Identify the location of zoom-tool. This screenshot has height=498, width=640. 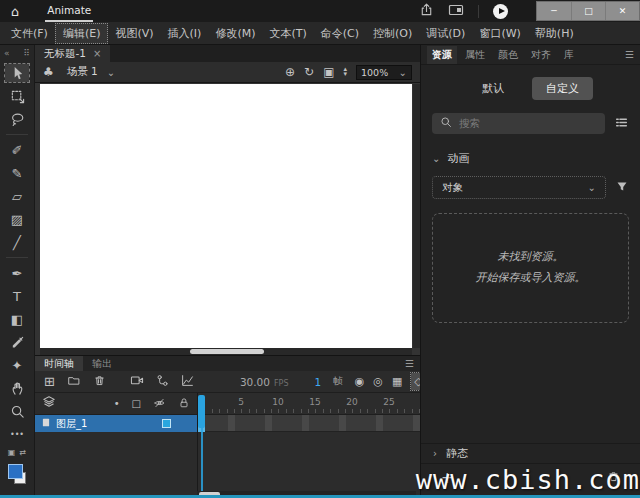
(17, 411).